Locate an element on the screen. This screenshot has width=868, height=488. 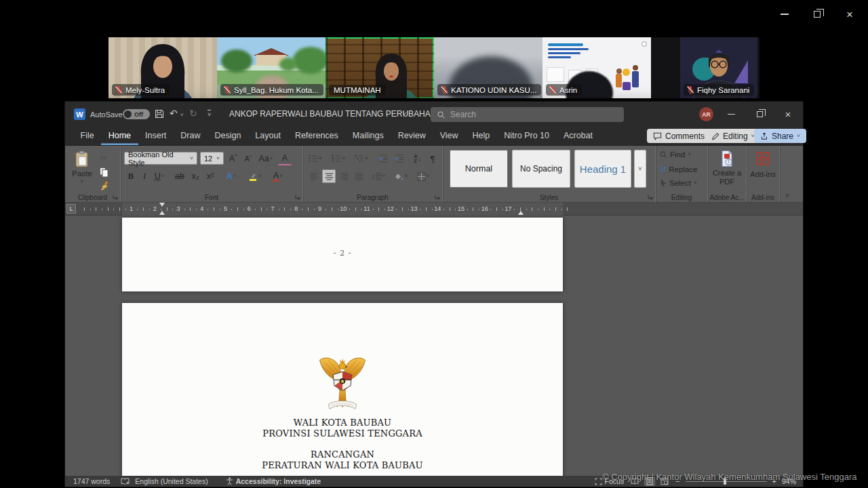
show-formatting-button: ¶ is located at coordinates (433, 159).